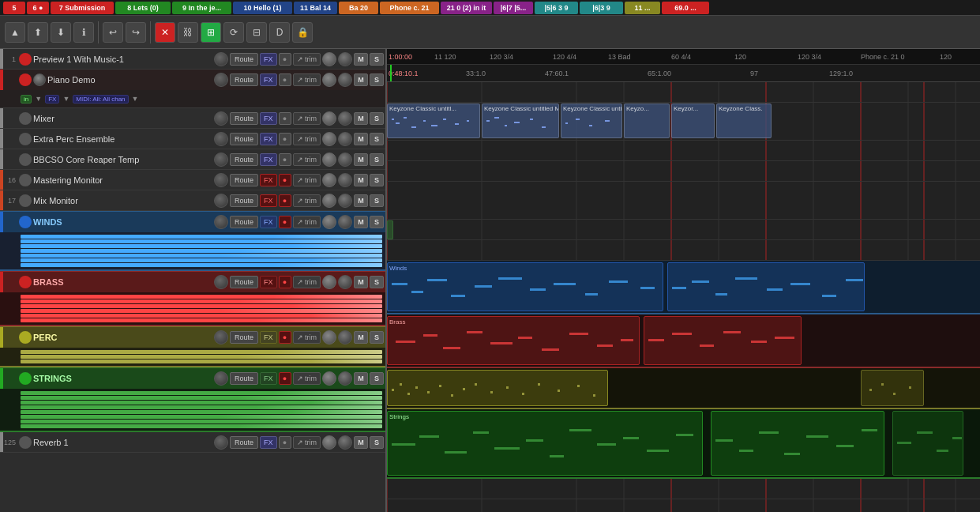 This screenshot has height=512, width=980. What do you see at coordinates (268, 282) in the screenshot?
I see `fx-btn-brass: FX` at bounding box center [268, 282].